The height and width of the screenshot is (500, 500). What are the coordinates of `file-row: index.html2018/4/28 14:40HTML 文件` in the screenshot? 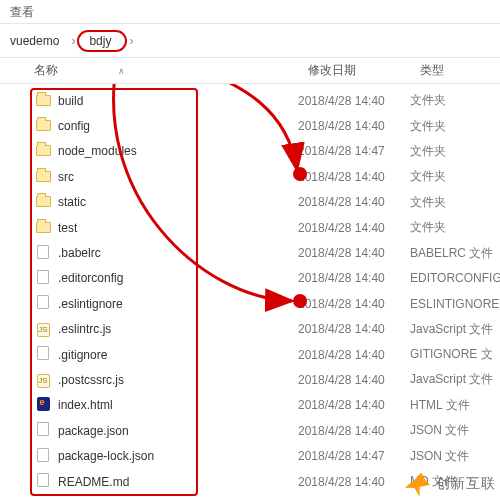 It's located at (250, 406).